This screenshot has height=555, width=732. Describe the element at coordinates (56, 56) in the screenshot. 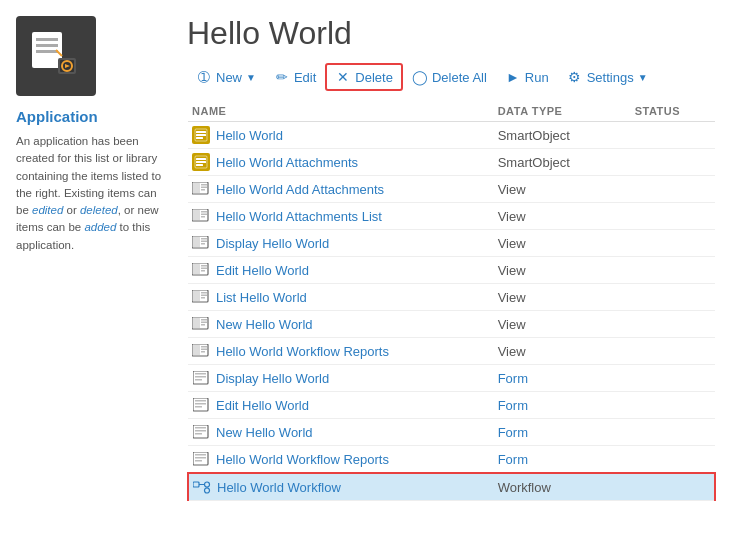

I see `app-icon` at that location.